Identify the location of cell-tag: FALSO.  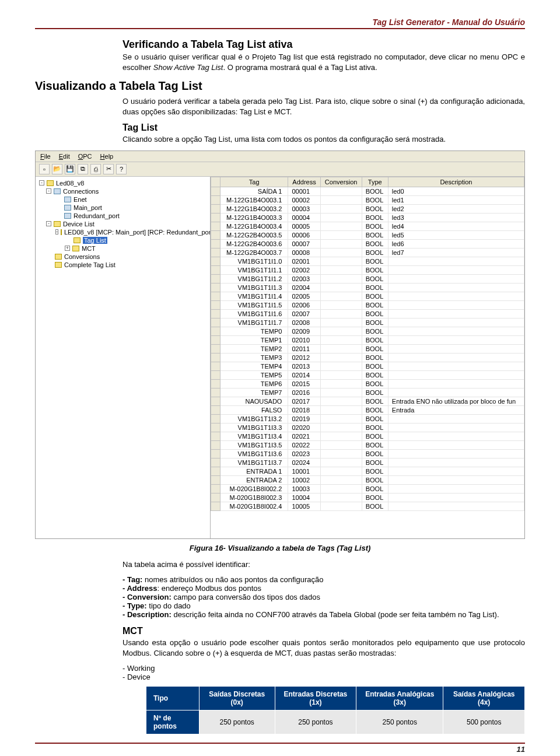
(254, 410).